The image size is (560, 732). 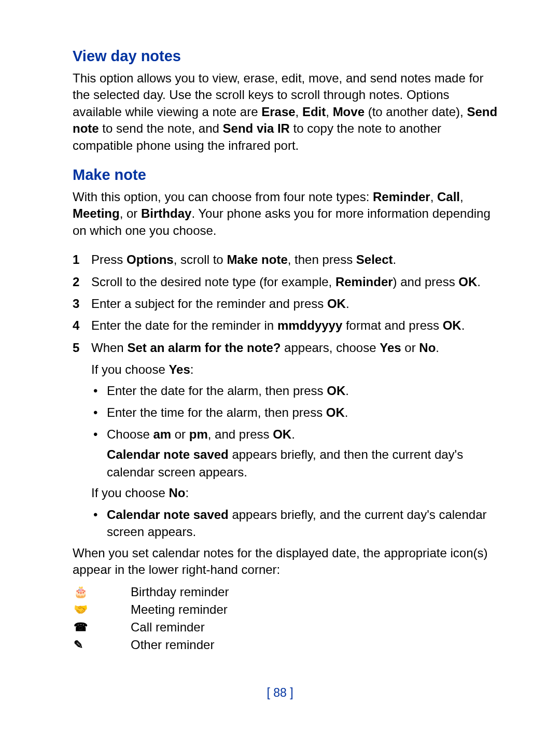 What do you see at coordinates (285, 562) in the screenshot?
I see `icons-intro: When you set calendar notes for the disp…` at bounding box center [285, 562].